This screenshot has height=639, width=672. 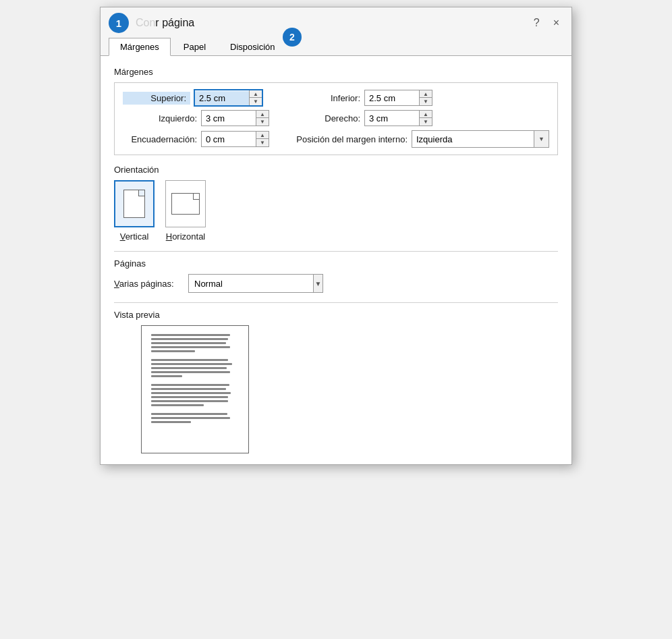 I want to click on izquierdo-row: Izquierdo: ▲ ▼, so click(x=198, y=118).